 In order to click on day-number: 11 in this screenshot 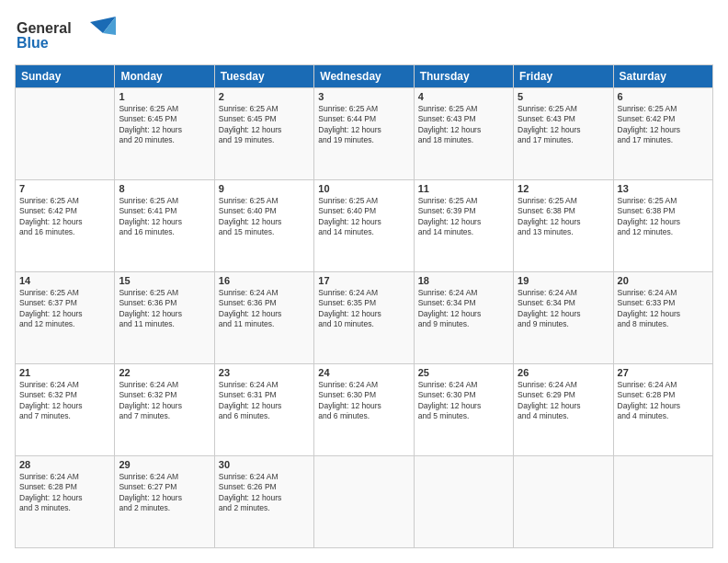, I will do `click(463, 189)`.